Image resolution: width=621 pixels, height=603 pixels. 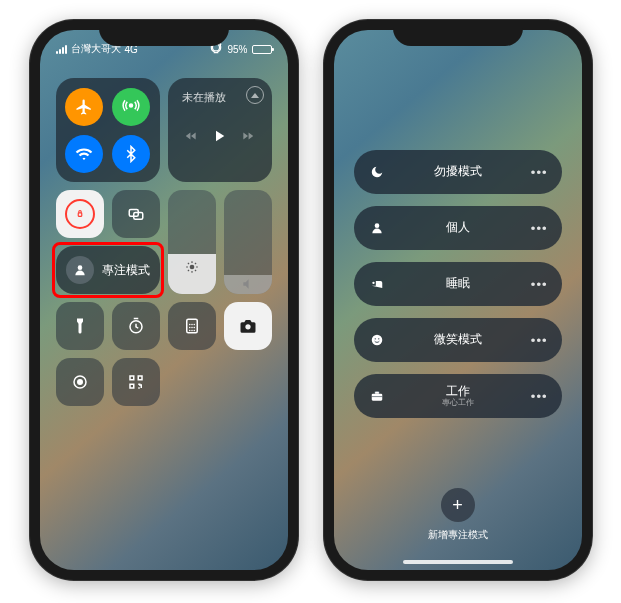 I want to click on brightness-fill, so click(x=192, y=274).